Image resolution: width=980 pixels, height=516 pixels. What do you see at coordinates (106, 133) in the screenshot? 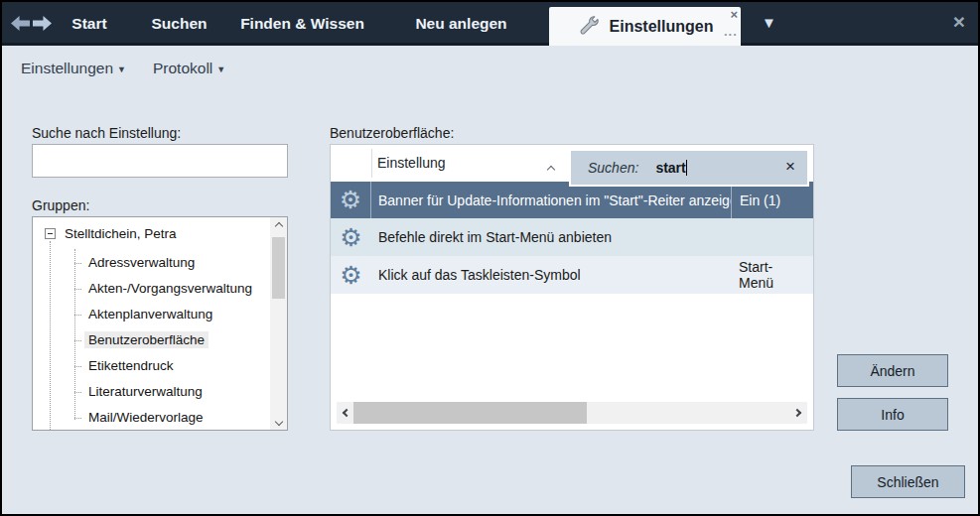
I see `search-setting-label: Suche nach Einstellung:` at bounding box center [106, 133].